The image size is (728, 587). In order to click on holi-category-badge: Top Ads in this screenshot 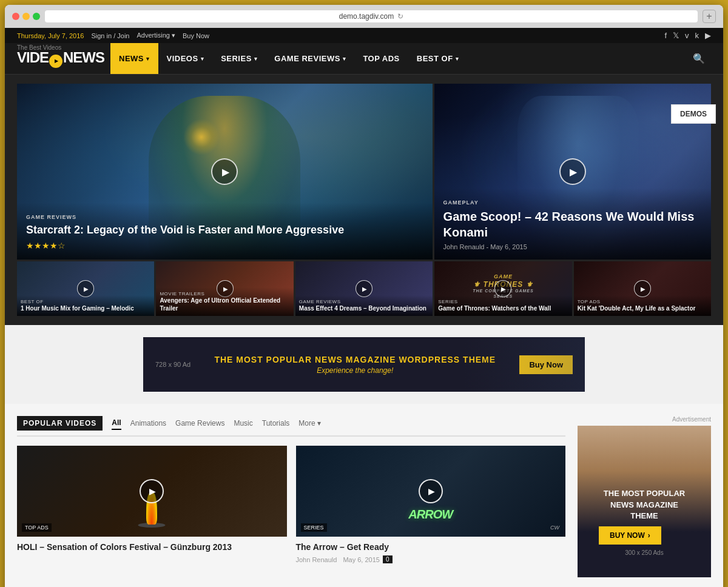, I will do `click(36, 528)`.